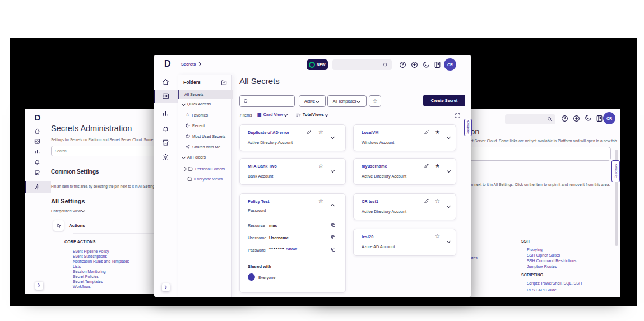 The width and height of the screenshot is (644, 321). Describe the element at coordinates (347, 101) in the screenshot. I see `template-filter-select: All Templates` at that location.